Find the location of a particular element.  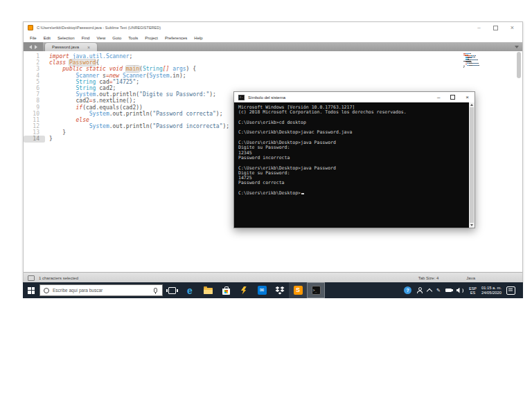

line-number: 5 is located at coordinates (35, 82).